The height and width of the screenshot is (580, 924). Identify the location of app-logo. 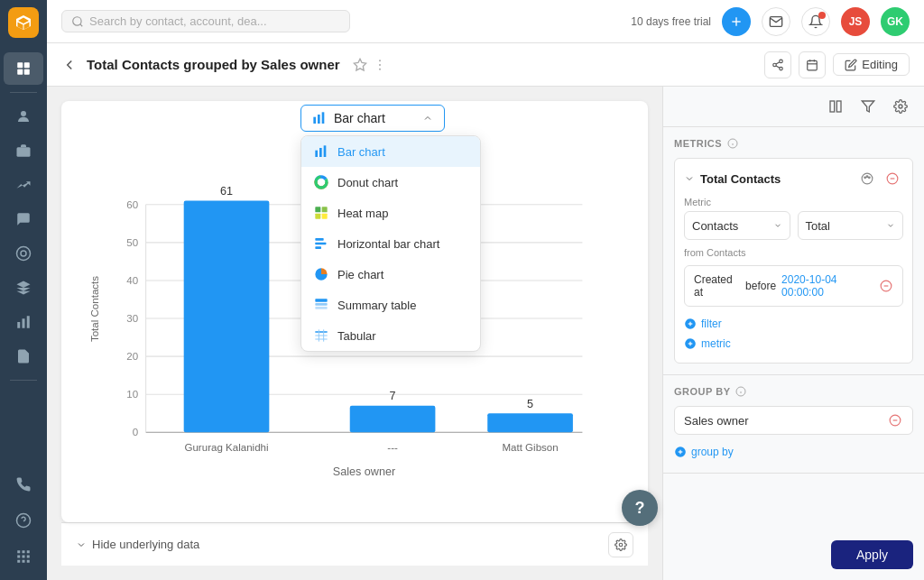
(23, 23).